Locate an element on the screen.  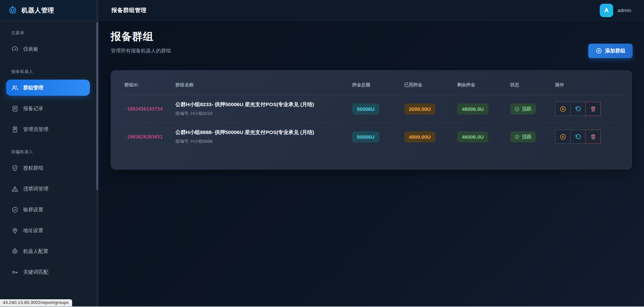
sidebar-item-label: 关键词匹配 is located at coordinates (36, 272).